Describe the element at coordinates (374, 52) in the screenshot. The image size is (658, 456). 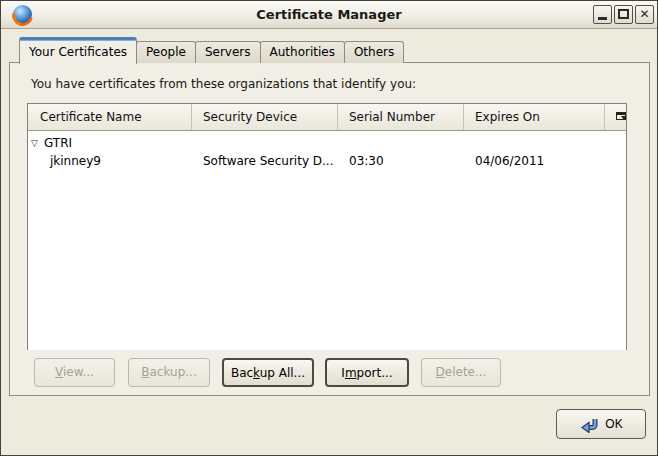
I see `tab-others: Others` at that location.